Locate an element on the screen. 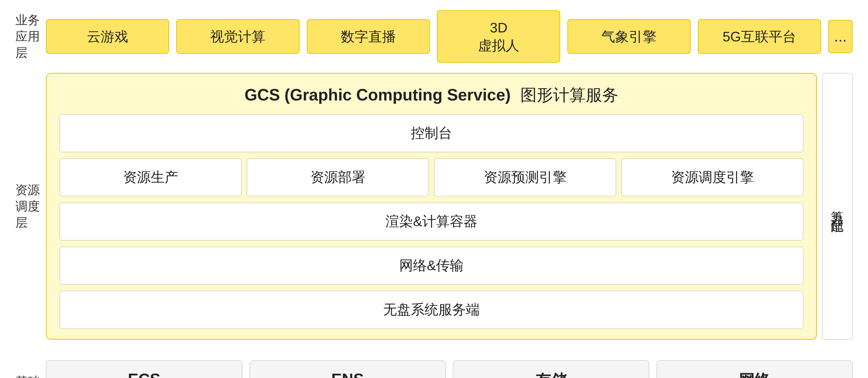  gcs-title: GCS (Graphic Computing Service) 图形计算服务 is located at coordinates (431, 95).